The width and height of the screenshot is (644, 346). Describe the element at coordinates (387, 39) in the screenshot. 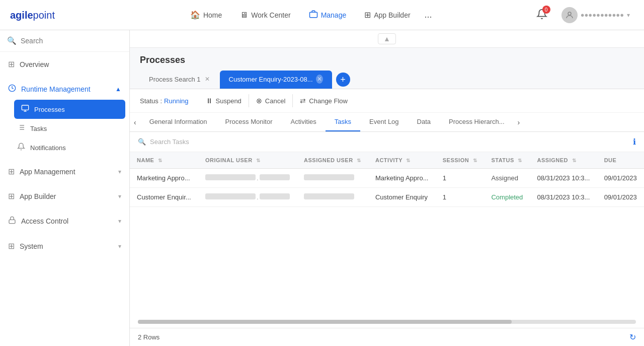

I see `collapse-sidebar-button: ▲` at that location.